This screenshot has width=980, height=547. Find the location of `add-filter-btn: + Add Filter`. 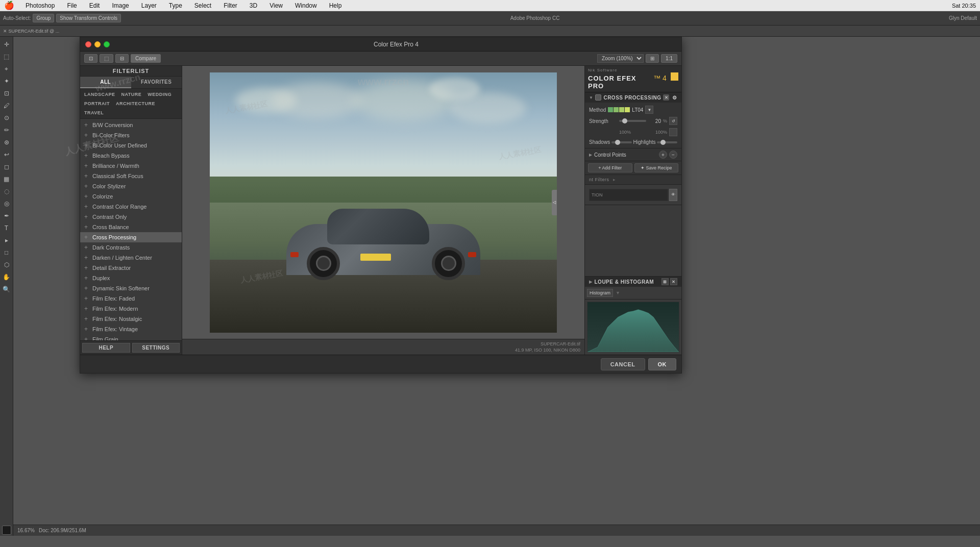

add-filter-btn: + Add Filter is located at coordinates (610, 168).